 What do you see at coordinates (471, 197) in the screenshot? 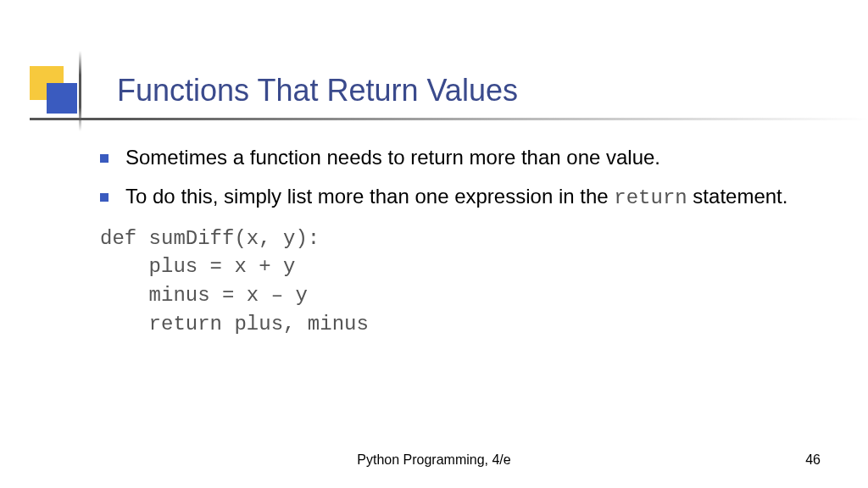
I see `bullet-text: To do this, simply list more than one ex…` at bounding box center [471, 197].